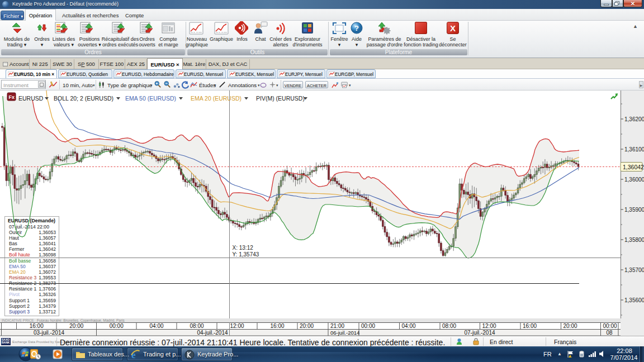  Describe the element at coordinates (31, 221) in the screenshot. I see `svg-text: EURUSD (Demande)` at that location.